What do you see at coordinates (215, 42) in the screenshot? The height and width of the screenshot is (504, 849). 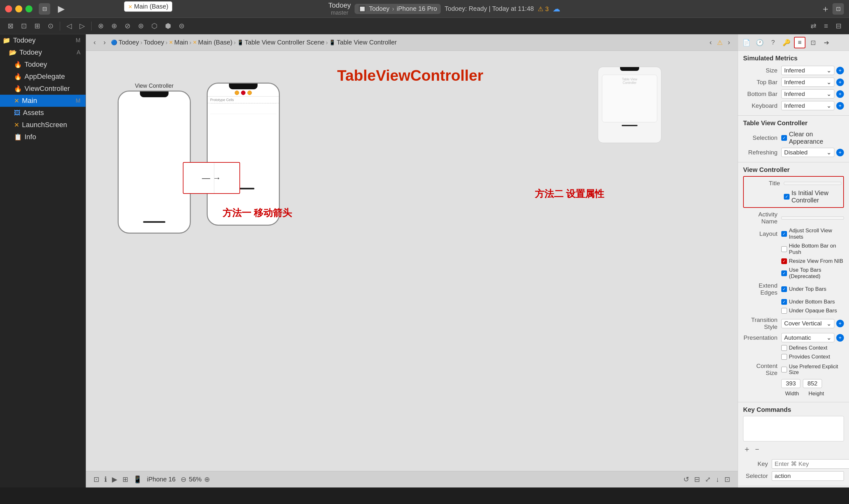 I see `breadcrumb-main-base: Main (Base)` at bounding box center [215, 42].